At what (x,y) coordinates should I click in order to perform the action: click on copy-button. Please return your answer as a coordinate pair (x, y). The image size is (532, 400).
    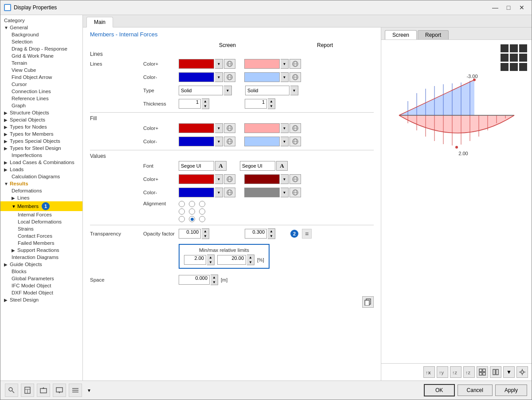
    Looking at the image, I should click on (368, 302).